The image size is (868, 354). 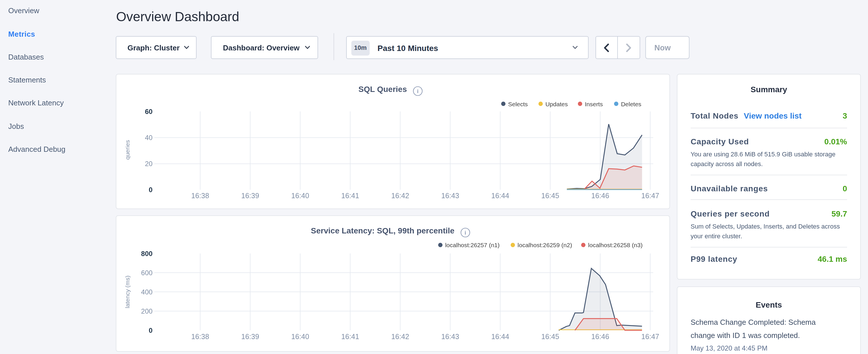 I want to click on svg-text: localhost:26259 (n2), so click(x=545, y=245).